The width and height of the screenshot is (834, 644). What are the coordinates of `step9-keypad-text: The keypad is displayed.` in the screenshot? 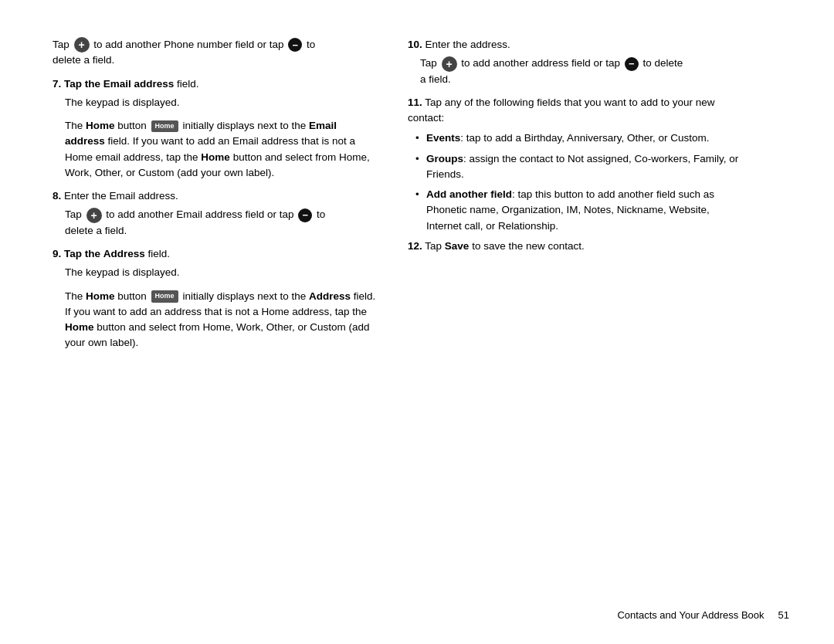 It's located at (122, 272).